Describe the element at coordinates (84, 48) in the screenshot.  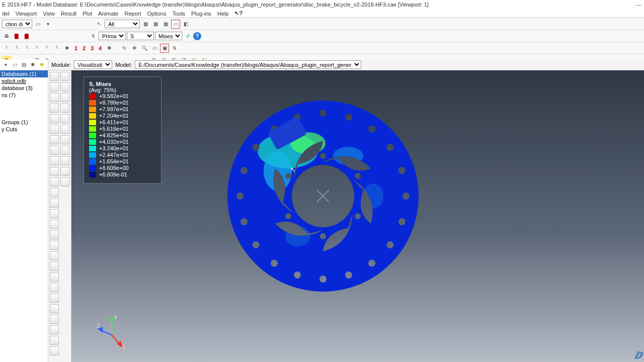
I see `frame-2: 2` at that location.